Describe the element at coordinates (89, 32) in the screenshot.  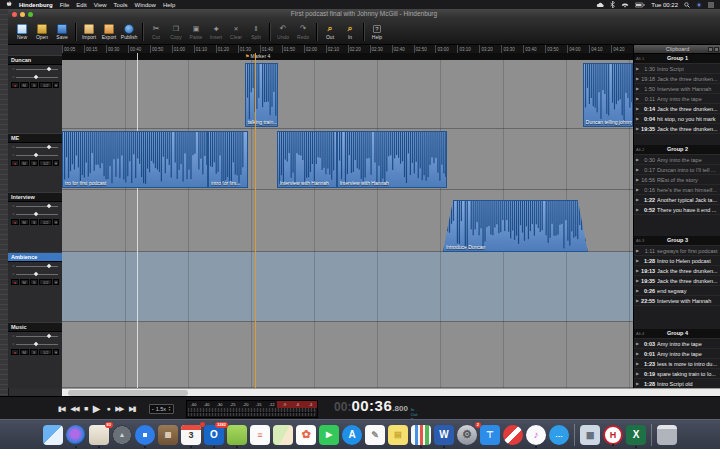
I see `import-button: Import` at that location.